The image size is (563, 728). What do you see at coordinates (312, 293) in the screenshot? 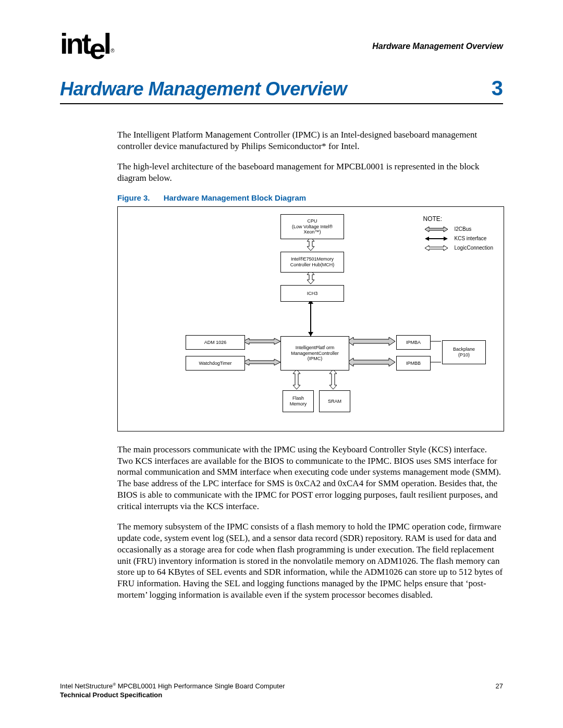
I see `ich-box: ICH3` at bounding box center [312, 293].